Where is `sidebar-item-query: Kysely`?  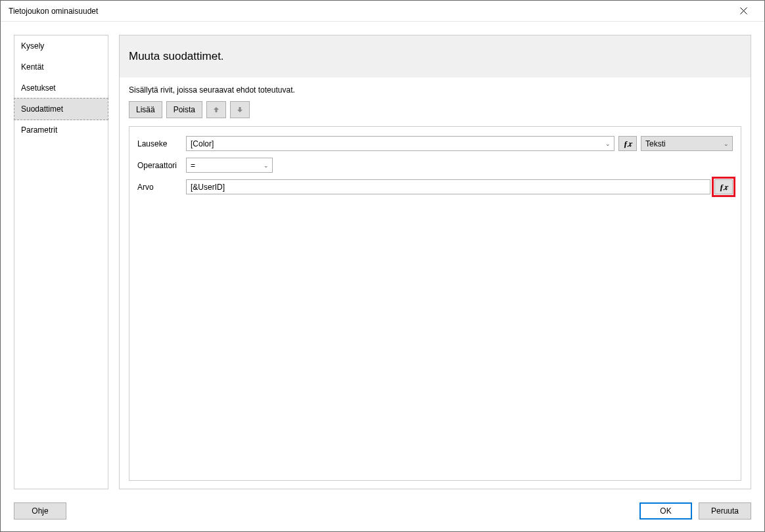 sidebar-item-query: Kysely is located at coordinates (61, 46).